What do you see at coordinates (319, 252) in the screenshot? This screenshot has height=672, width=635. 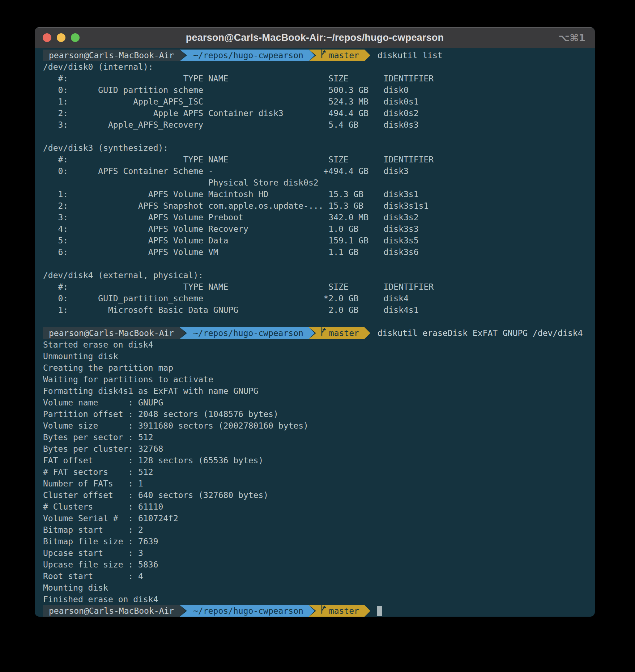 I see `terminal-line: 6: APFS Volume VM 1.1 GB disk3s6` at bounding box center [319, 252].